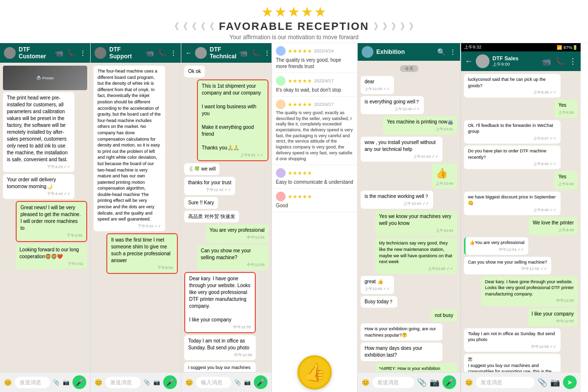 The width and height of the screenshot is (588, 392). What do you see at coordinates (8, 382) in the screenshot?
I see `emoji-icon-1: 😊` at bounding box center [8, 382].